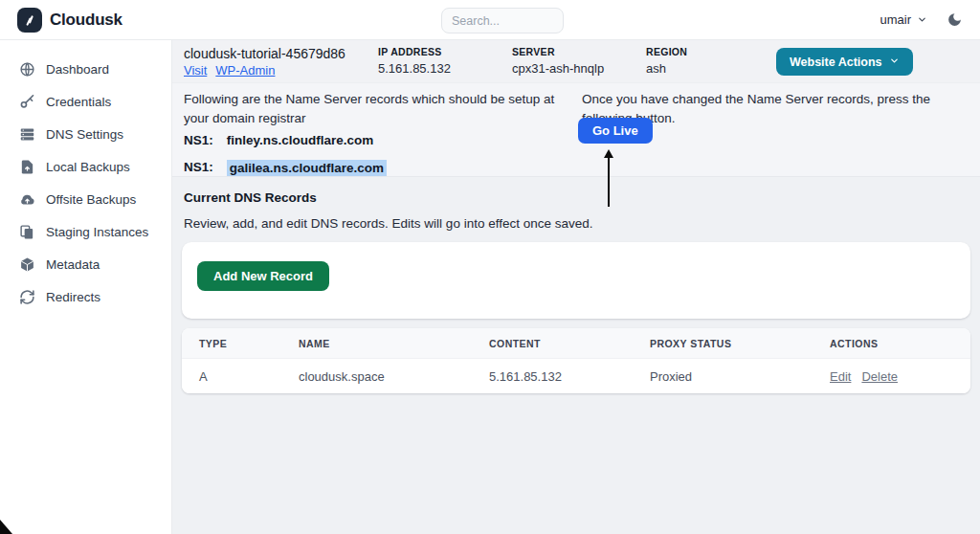 This screenshot has width=980, height=534. Describe the element at coordinates (955, 19) in the screenshot. I see `moon-icon` at that location.